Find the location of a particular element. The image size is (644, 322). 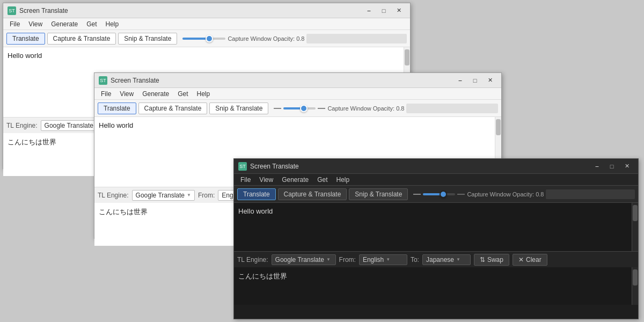

menu-file-3: File is located at coordinates (246, 180).